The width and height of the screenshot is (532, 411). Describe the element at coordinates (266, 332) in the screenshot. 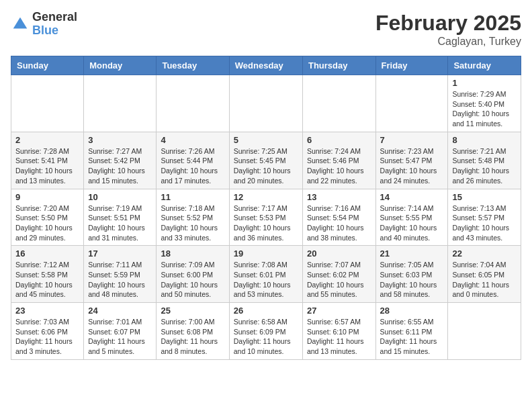

I see `calendar-cell: 26Sunrise: 6:58 AM Sunset: 6:09 PM Dayli…` at that location.